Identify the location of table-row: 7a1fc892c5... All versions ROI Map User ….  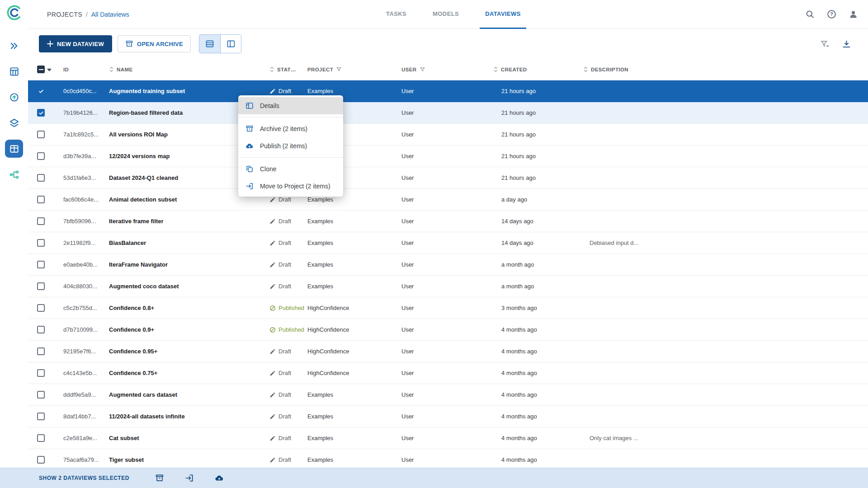
(448, 135).